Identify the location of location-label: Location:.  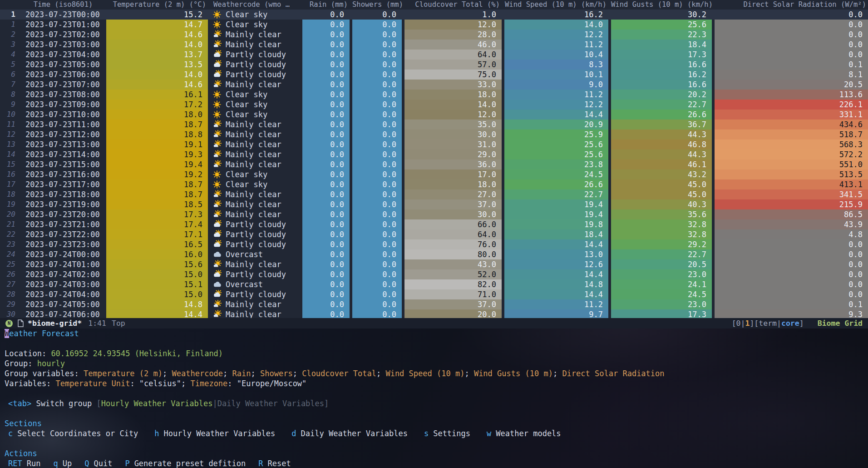
(25, 353).